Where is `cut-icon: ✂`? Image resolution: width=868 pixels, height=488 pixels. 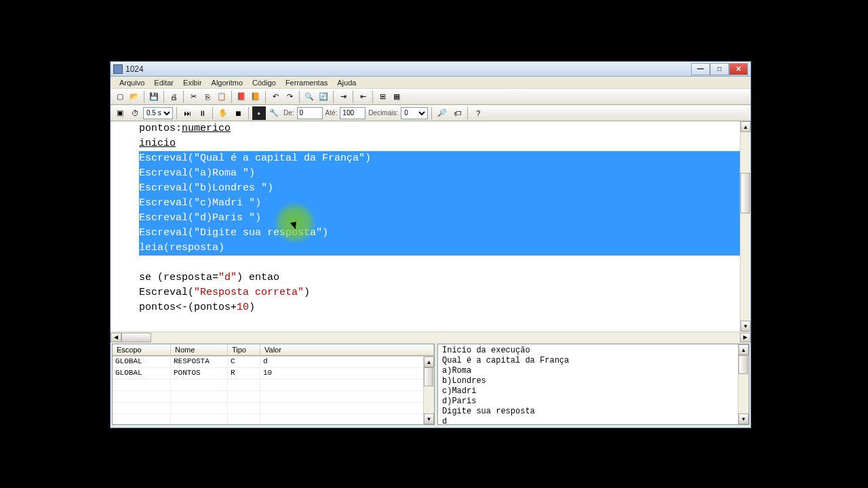
cut-icon: ✂ is located at coordinates (193, 97).